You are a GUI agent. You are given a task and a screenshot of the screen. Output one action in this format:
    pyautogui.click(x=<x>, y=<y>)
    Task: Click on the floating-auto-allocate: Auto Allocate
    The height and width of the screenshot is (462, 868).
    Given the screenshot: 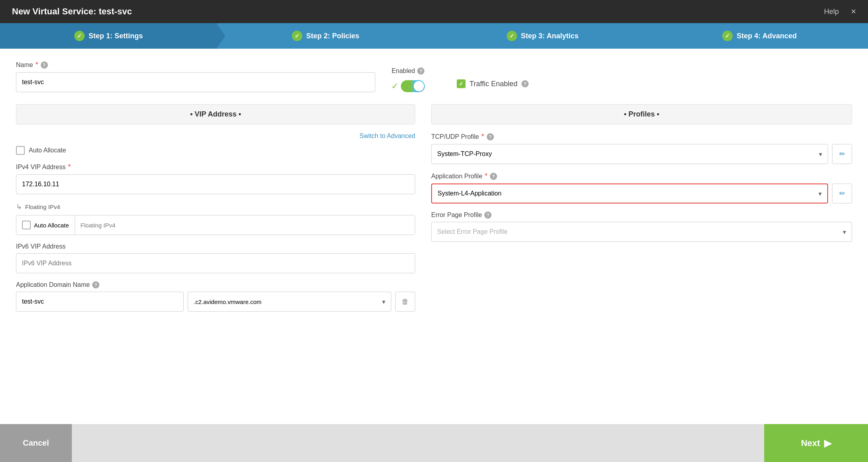 What is the action you would take?
    pyautogui.click(x=46, y=225)
    